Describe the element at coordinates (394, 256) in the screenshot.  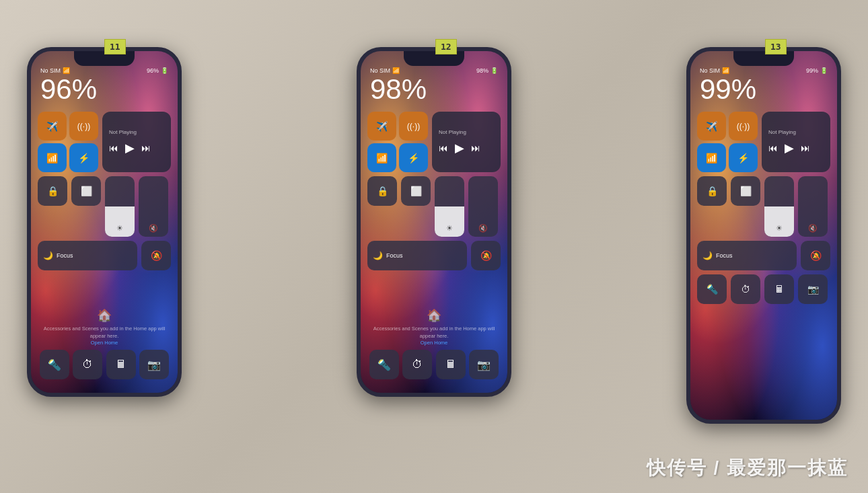
I see `focus-label2: Focus` at that location.